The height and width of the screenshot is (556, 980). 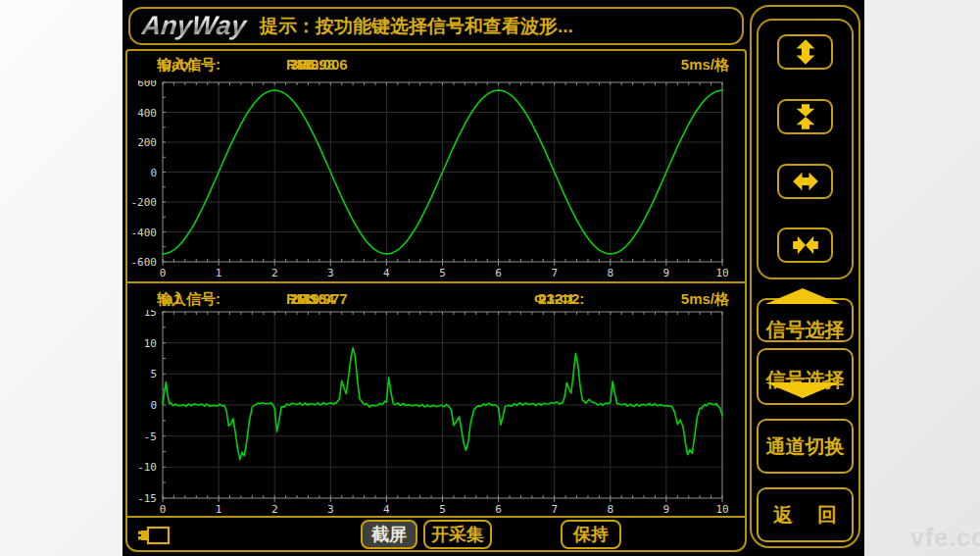 What do you see at coordinates (389, 534) in the screenshot?
I see `screenshot-button: 截屏` at bounding box center [389, 534].